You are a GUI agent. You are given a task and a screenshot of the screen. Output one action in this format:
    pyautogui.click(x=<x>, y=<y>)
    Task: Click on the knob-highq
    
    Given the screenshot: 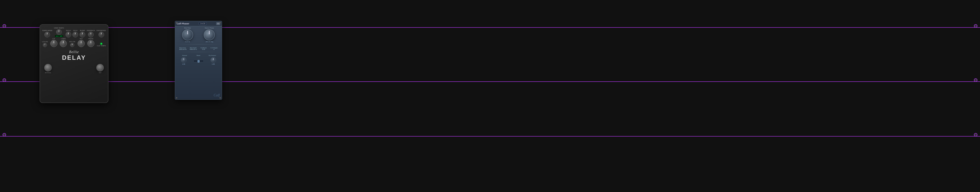 What is the action you would take?
    pyautogui.click(x=91, y=43)
    